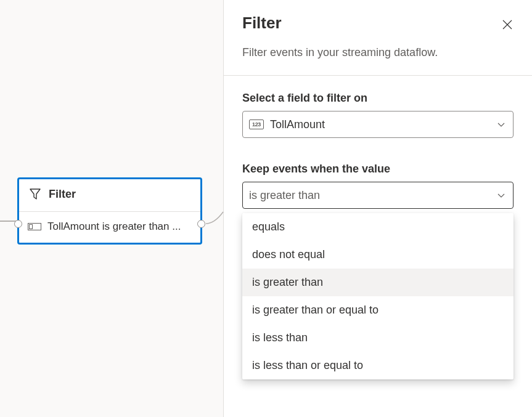 Image resolution: width=532 pixels, height=417 pixels. What do you see at coordinates (215, 222) in the screenshot?
I see `connector-line-out` at bounding box center [215, 222].